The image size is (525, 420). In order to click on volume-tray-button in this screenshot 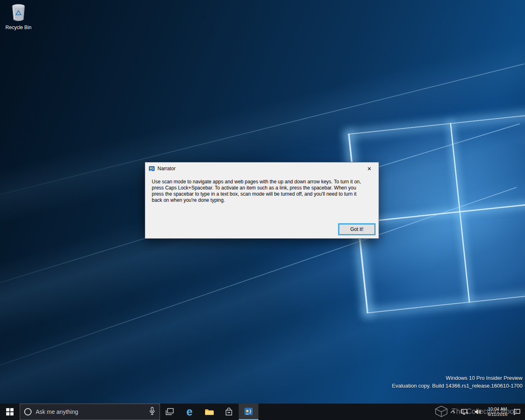, I will do `click(478, 412)`.